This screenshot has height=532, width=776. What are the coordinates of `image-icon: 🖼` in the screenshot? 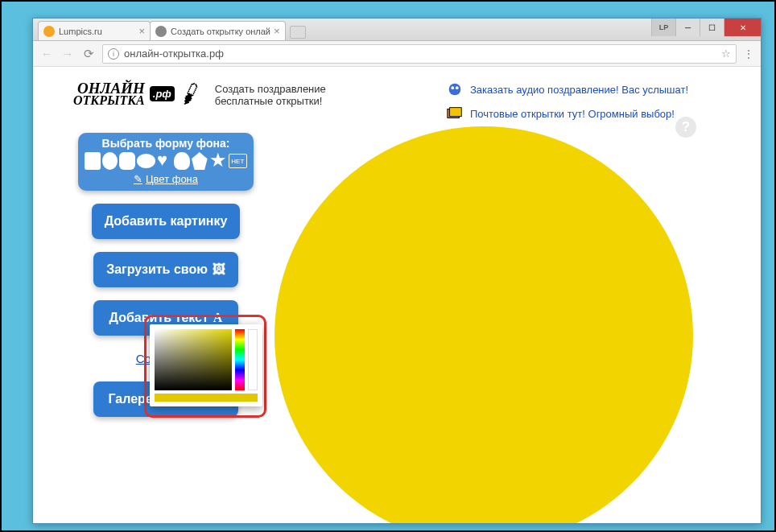 It's located at (219, 270).